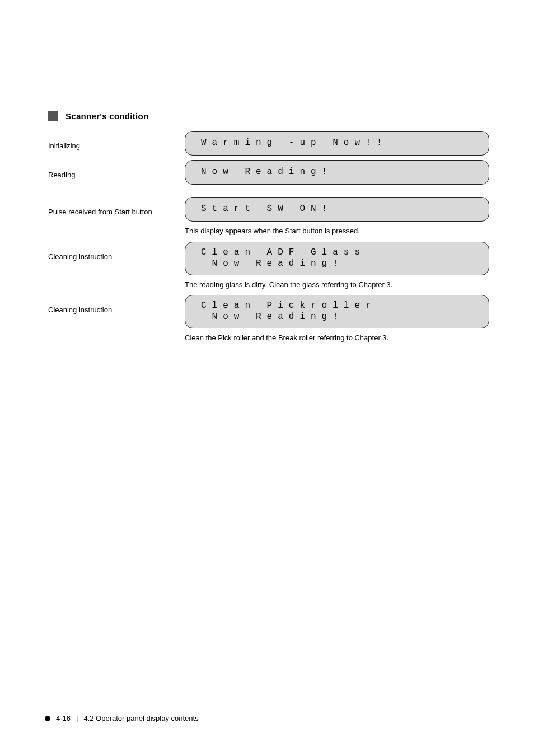 Image resolution: width=534 pixels, height=756 pixels. I want to click on group-title: Scanner's condition, so click(107, 116).